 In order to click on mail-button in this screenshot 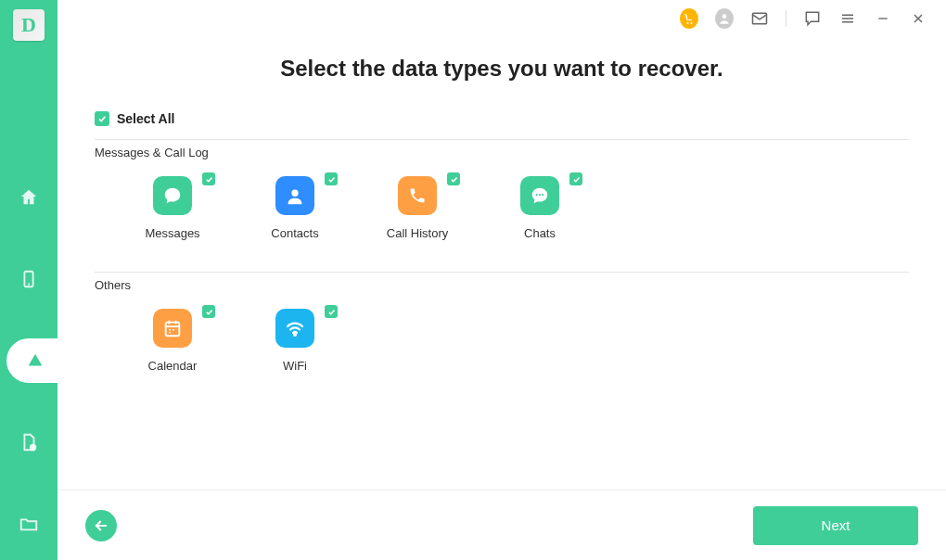, I will do `click(760, 19)`.